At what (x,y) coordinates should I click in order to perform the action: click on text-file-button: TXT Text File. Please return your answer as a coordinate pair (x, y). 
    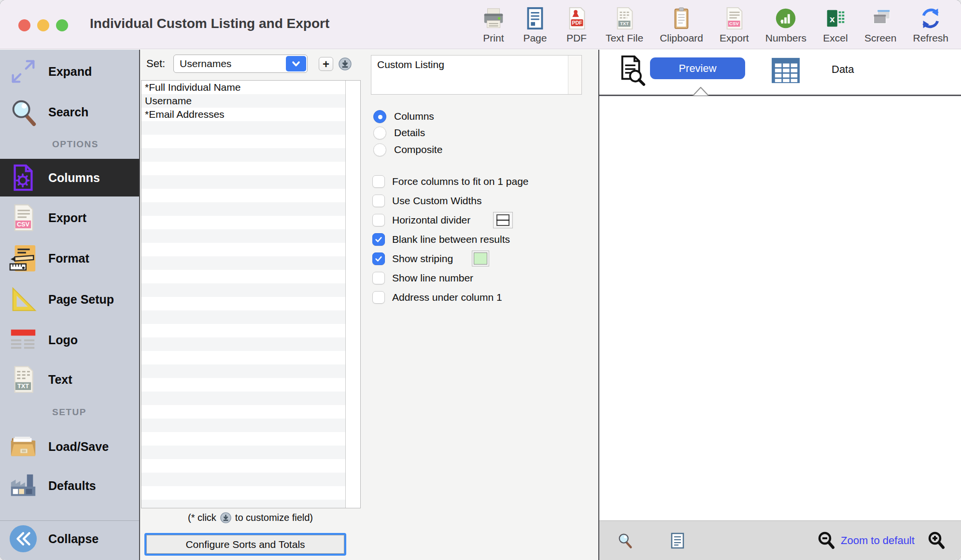
    Looking at the image, I should click on (624, 25).